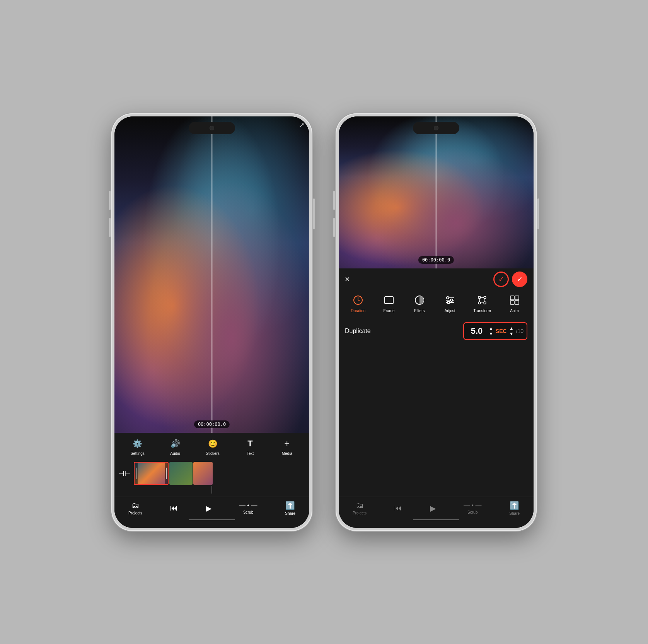 This screenshot has height=644, width=648. What do you see at coordinates (212, 275) in the screenshot?
I see `video-preview: ⤢ 00:00:00.0` at bounding box center [212, 275].